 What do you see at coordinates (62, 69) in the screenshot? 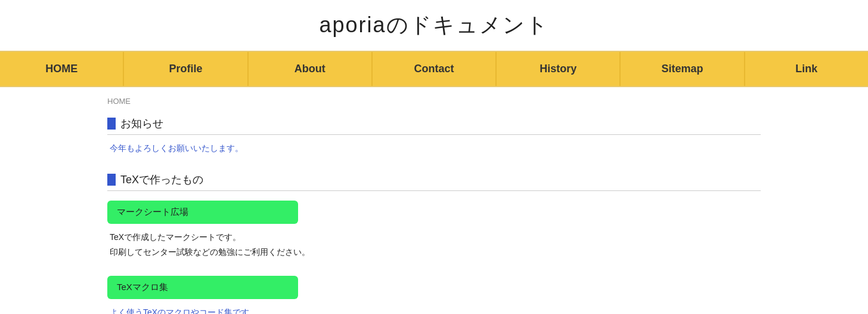
I see `nav-item-home: HOME` at bounding box center [62, 69].